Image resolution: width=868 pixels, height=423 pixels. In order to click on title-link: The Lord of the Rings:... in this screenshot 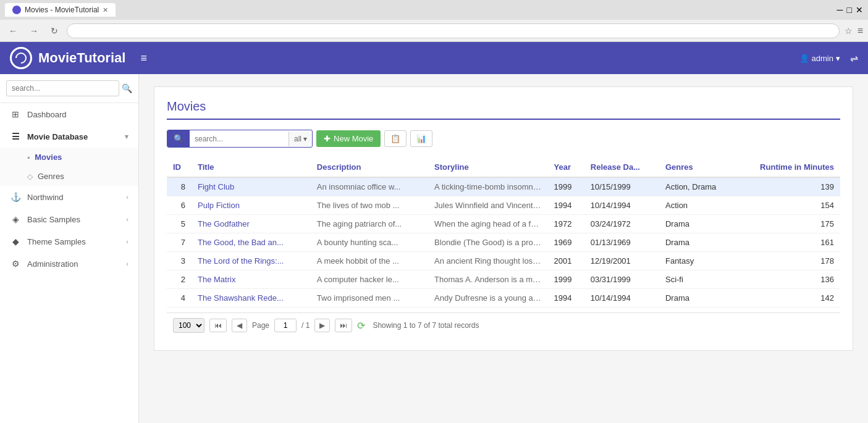, I will do `click(241, 261)`.